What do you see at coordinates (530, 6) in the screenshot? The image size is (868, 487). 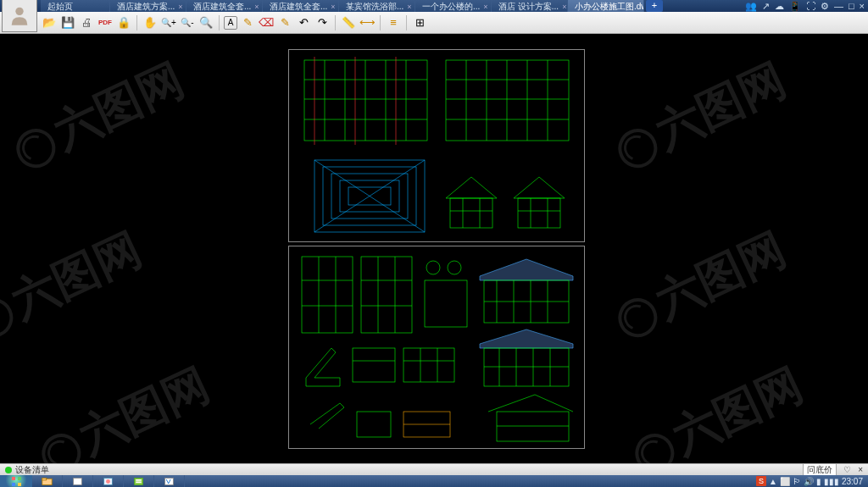 I see `tab-hotel-design: 酒店 设计方案...×` at bounding box center [530, 6].